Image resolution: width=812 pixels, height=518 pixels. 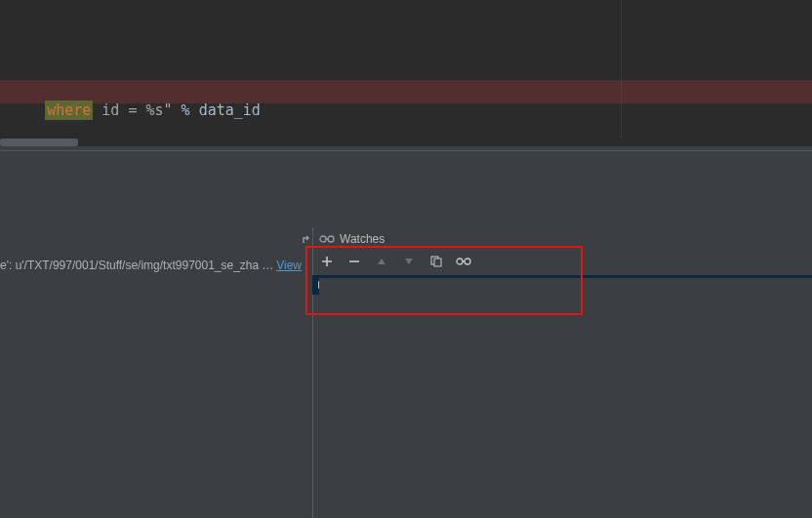 What do you see at coordinates (406, 142) in the screenshot?
I see `editor-horizontal-scrollbar` at bounding box center [406, 142].